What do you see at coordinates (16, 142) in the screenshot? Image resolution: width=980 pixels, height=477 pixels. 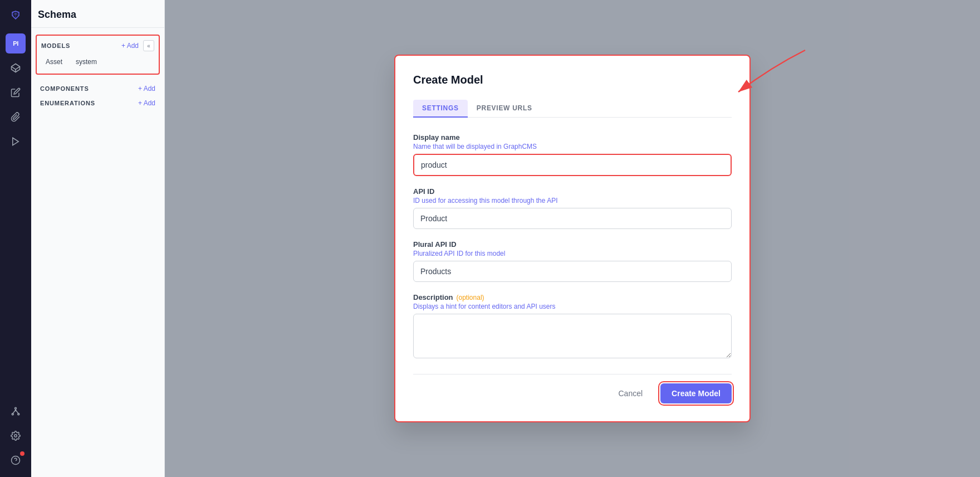 I see `play-icon` at bounding box center [16, 142].